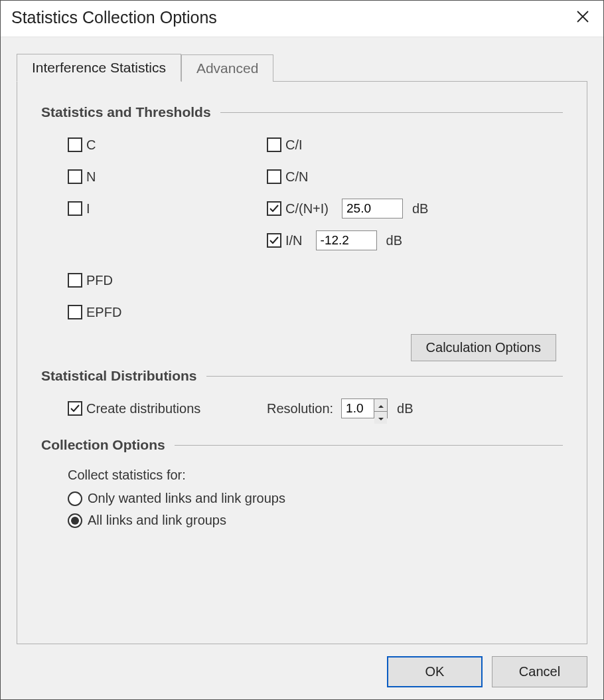 The image size is (604, 700). I want to click on distributions-row: Create distributions Resolution: dB, so click(302, 408).